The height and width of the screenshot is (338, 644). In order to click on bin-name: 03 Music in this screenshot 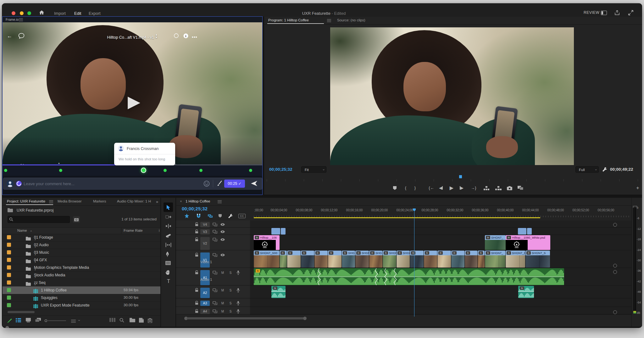, I will do `click(42, 252)`.